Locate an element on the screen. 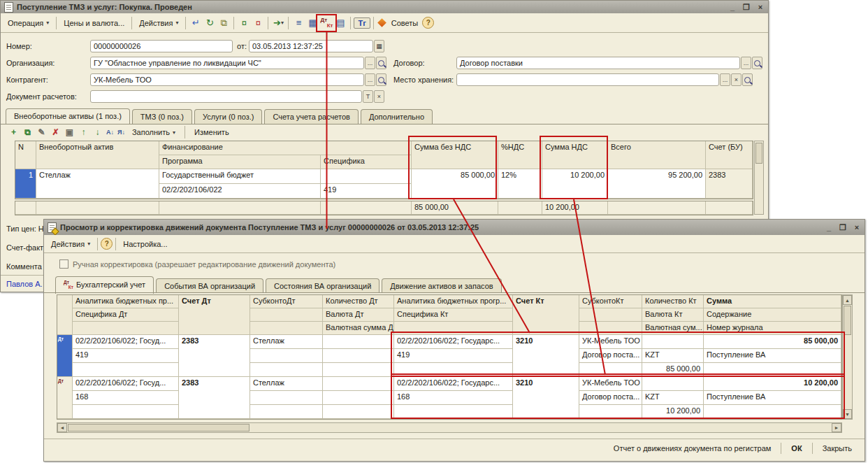 This screenshot has height=463, width=868. add-copy-icon: ⧉ is located at coordinates (28, 133).